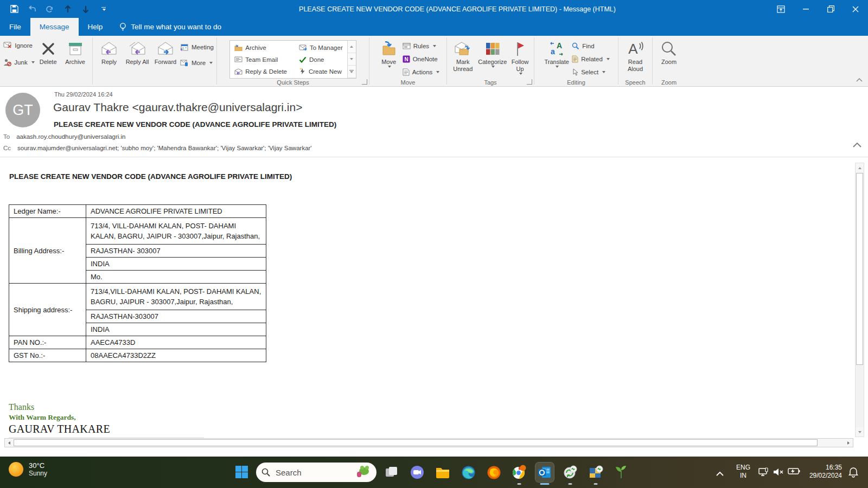 The height and width of the screenshot is (488, 868). What do you see at coordinates (669, 62) in the screenshot?
I see `zoom-label: Zoom` at bounding box center [669, 62].